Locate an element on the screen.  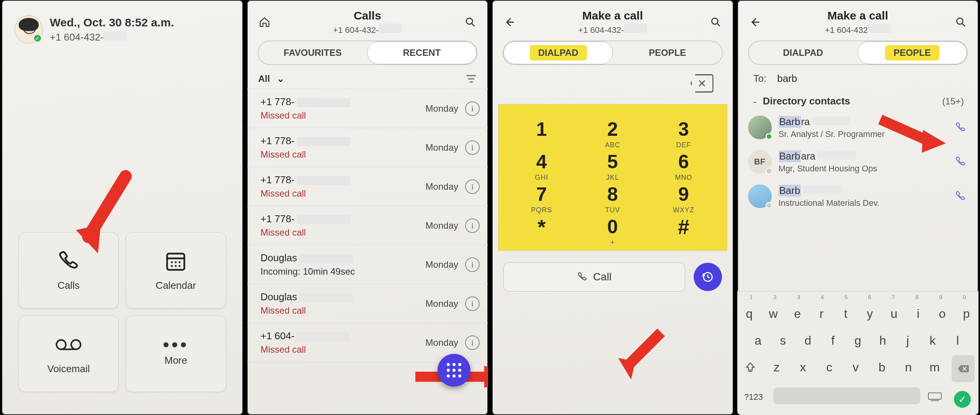
symbols-key: ?123 is located at coordinates (754, 397).